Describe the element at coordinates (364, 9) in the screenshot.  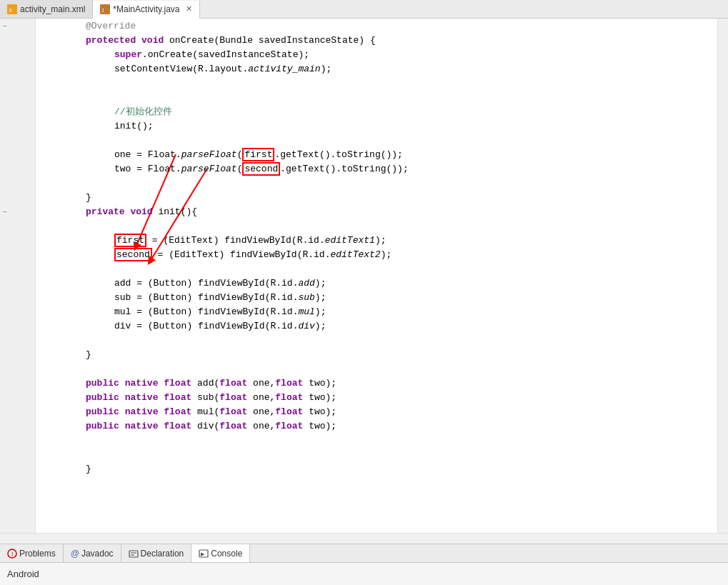
I see `tab-bar: X activity_main.xml J *MainActivity.java…` at that location.